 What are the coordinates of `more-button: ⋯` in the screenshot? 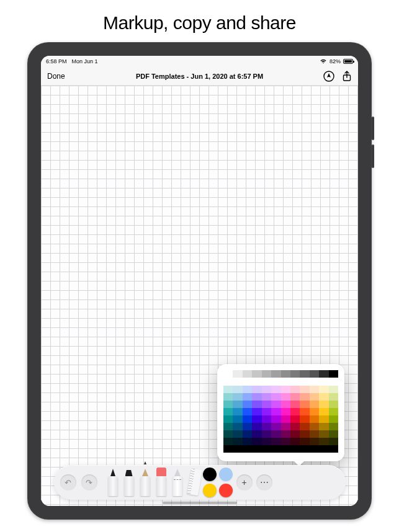 It's located at (264, 482).